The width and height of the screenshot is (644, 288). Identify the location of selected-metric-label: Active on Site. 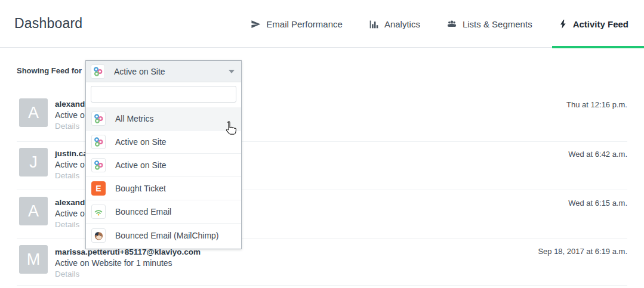
(140, 72).